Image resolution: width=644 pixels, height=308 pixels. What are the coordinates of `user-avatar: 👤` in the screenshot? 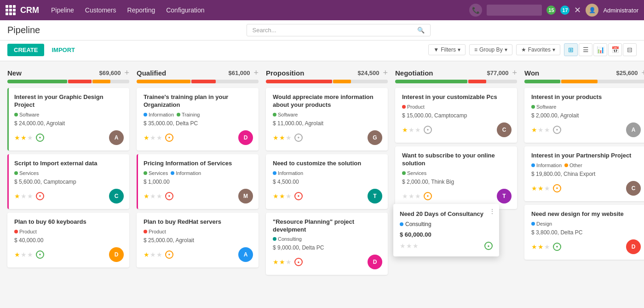 It's located at (592, 10).